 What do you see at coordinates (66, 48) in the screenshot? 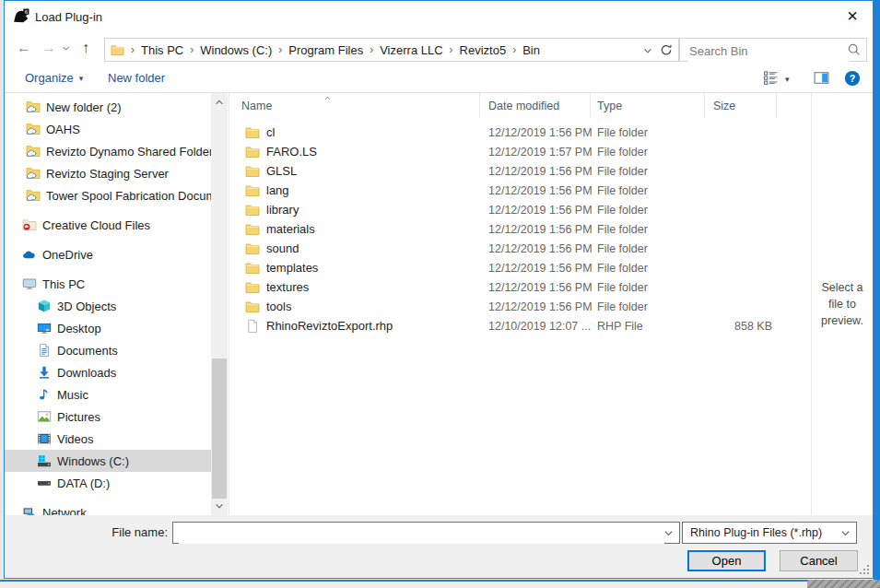
I see `recent-locations-chevron-icon` at bounding box center [66, 48].